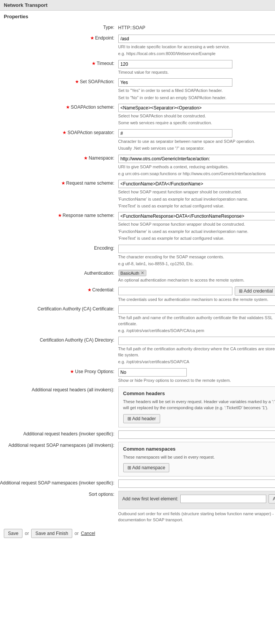 The width and height of the screenshot is (275, 644). Describe the element at coordinates (86, 158) in the screenshot. I see `namespace-required-star: ★` at that location.